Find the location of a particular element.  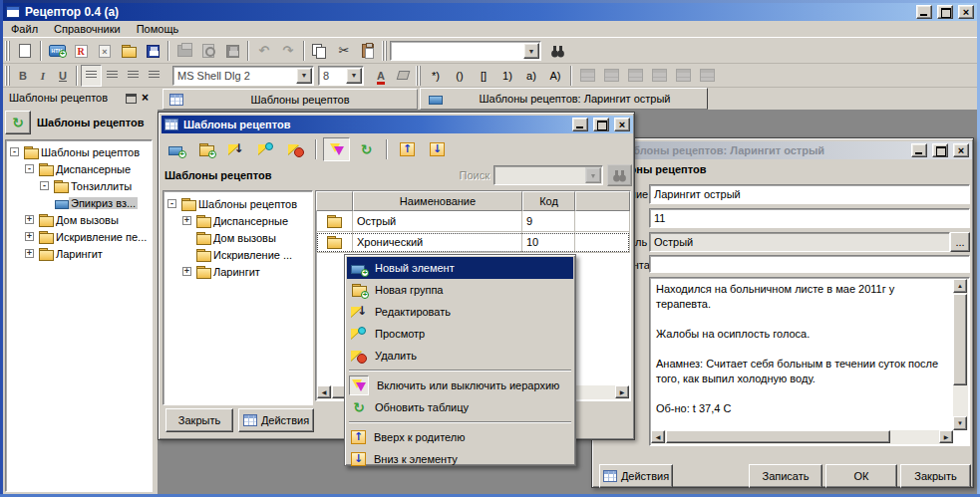

name-field: Ларингит острый is located at coordinates (810, 194).